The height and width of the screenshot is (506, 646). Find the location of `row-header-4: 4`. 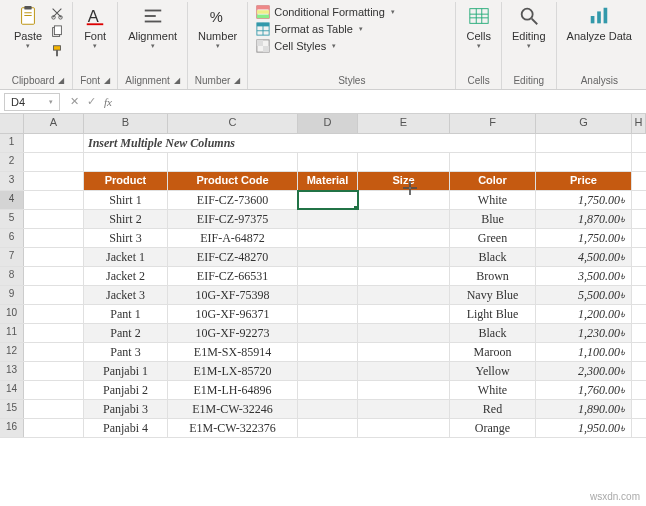

row-header-4: 4 is located at coordinates (12, 200).